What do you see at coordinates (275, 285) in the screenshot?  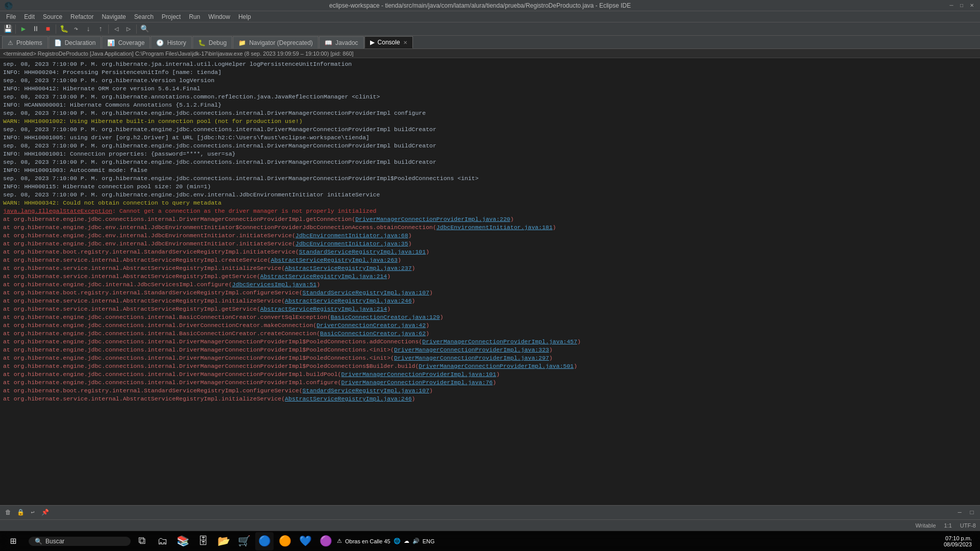 I see `stack-trace-link: JdbcServicesImpl.java:51` at bounding box center [275, 285].